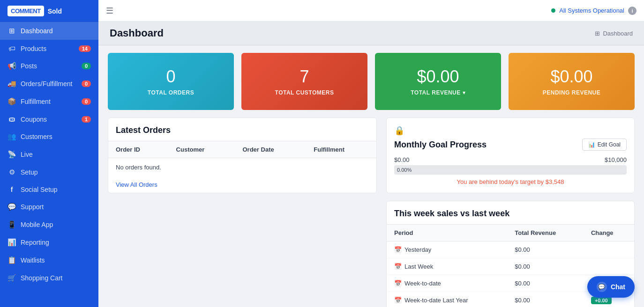 Image resolution: width=644 pixels, height=307 pixels. What do you see at coordinates (12, 207) in the screenshot?
I see `support-icon: 💬` at bounding box center [12, 207].